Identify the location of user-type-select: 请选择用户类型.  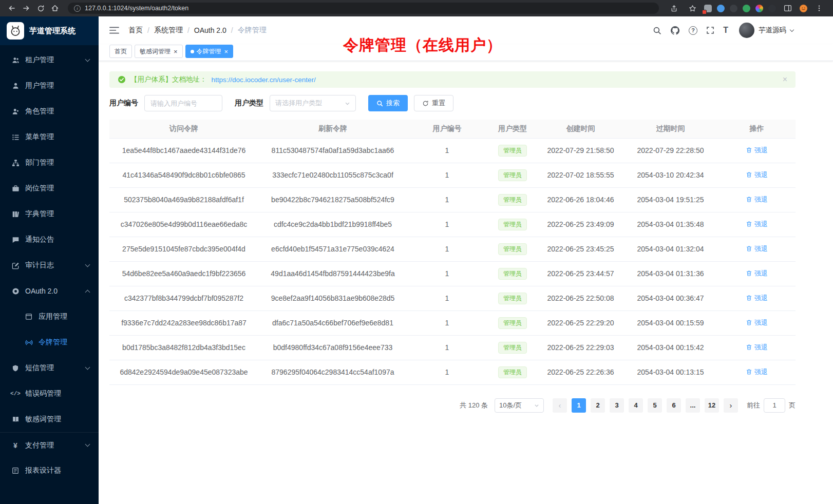
(313, 103).